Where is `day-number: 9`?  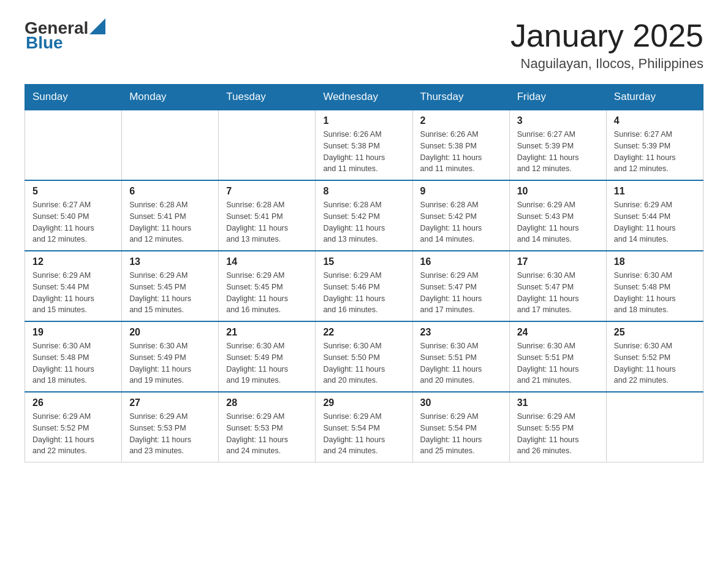 day-number: 9 is located at coordinates (461, 191).